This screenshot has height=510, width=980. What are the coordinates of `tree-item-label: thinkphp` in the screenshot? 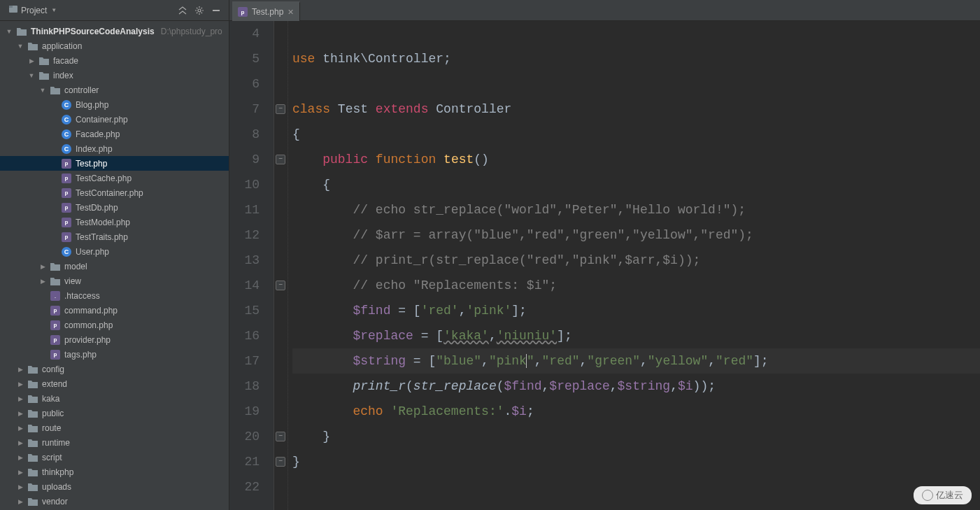 It's located at (57, 472).